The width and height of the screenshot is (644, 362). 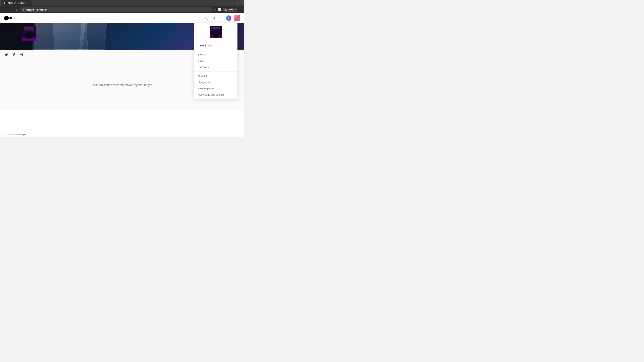 I want to click on more-menu-btn: ⋮, so click(x=241, y=10).